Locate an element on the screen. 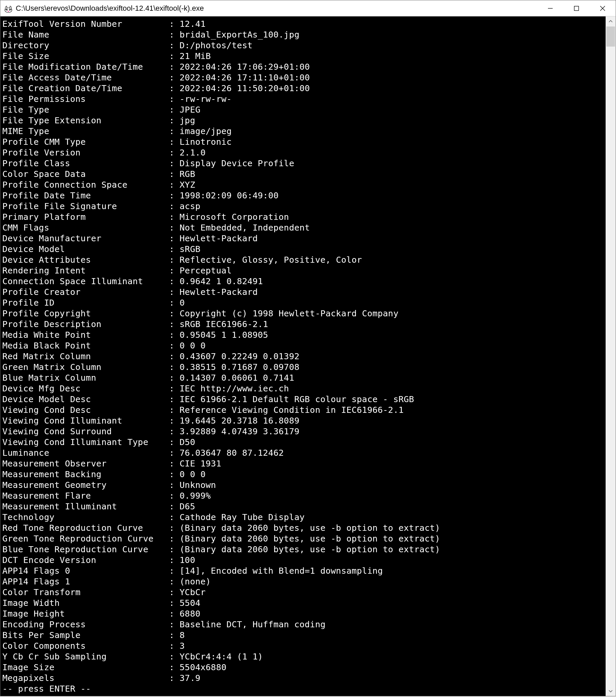  scroll-down-arrow is located at coordinates (611, 691).